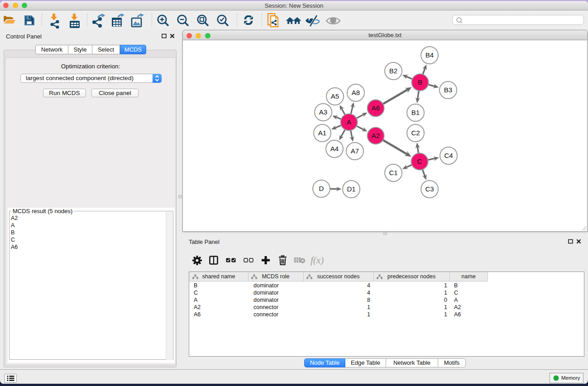  What do you see at coordinates (448, 90) in the screenshot?
I see `svg-text: B3` at bounding box center [448, 90].